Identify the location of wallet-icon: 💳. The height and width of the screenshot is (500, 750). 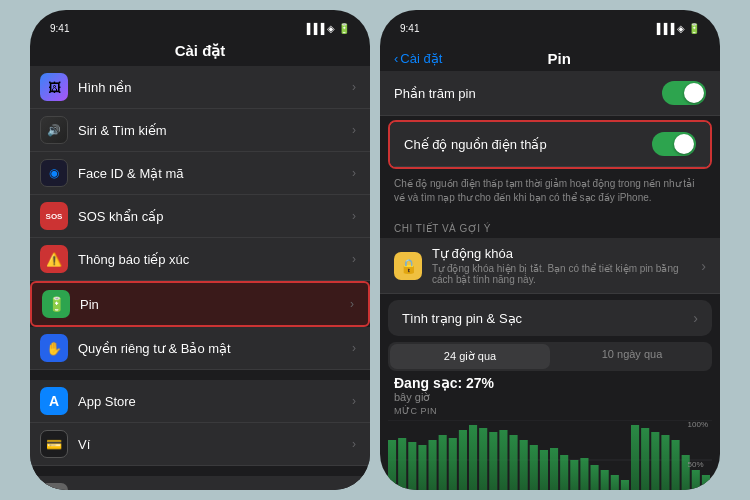
(54, 444).